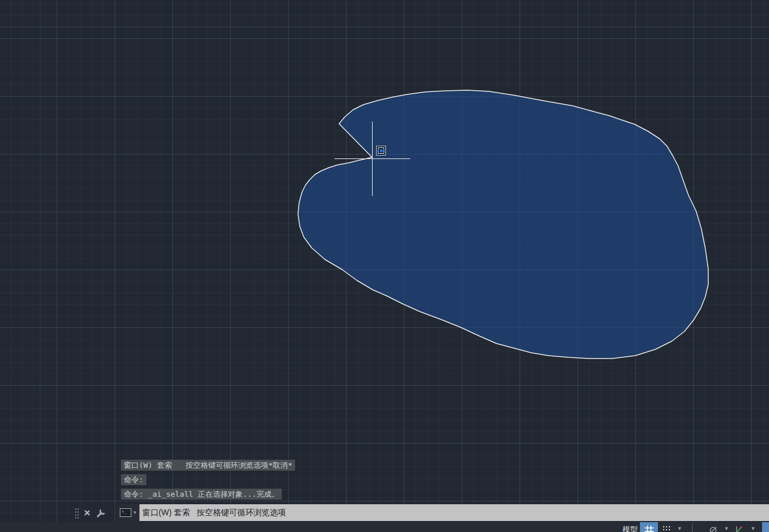 The width and height of the screenshot is (769, 532). What do you see at coordinates (90, 512) in the screenshot?
I see `command-bar-handle-group: ×` at bounding box center [90, 512].